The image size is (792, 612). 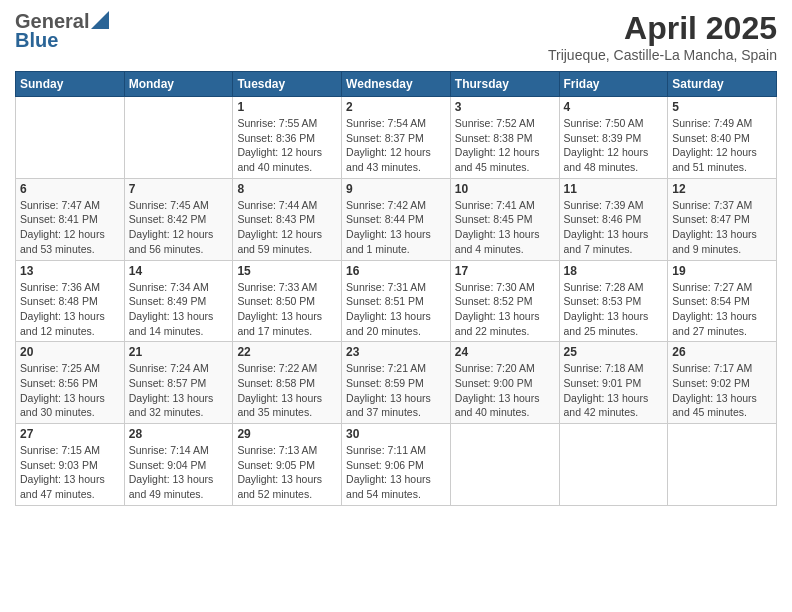 What do you see at coordinates (662, 28) in the screenshot?
I see `month-title: April 2025` at bounding box center [662, 28].